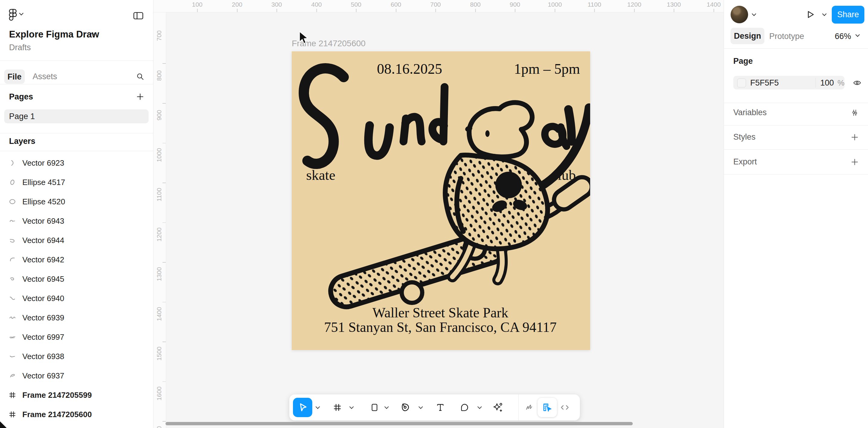 This screenshot has height=428, width=868. I want to click on tab-design: Design, so click(747, 36).